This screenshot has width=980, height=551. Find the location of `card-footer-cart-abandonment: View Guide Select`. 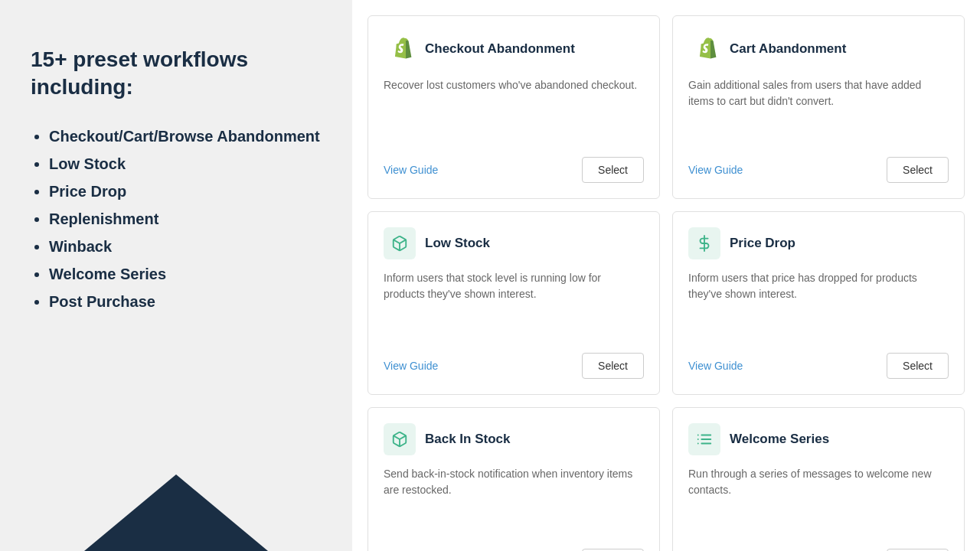

card-footer-cart-abandonment: View Guide Select is located at coordinates (818, 170).